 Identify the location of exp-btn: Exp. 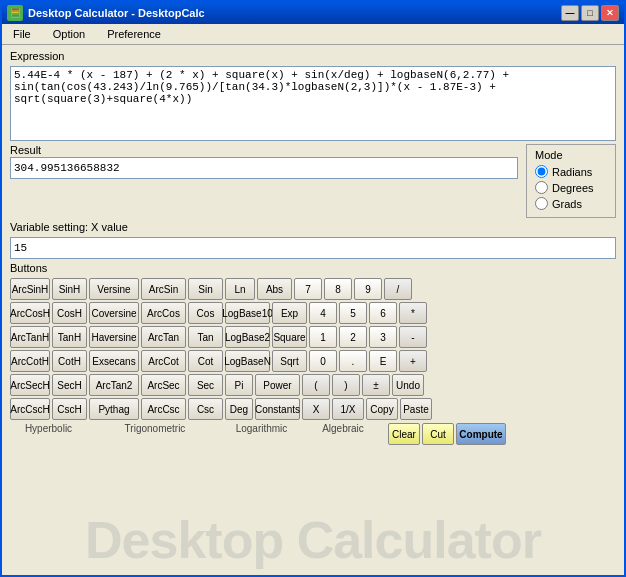
(290, 313).